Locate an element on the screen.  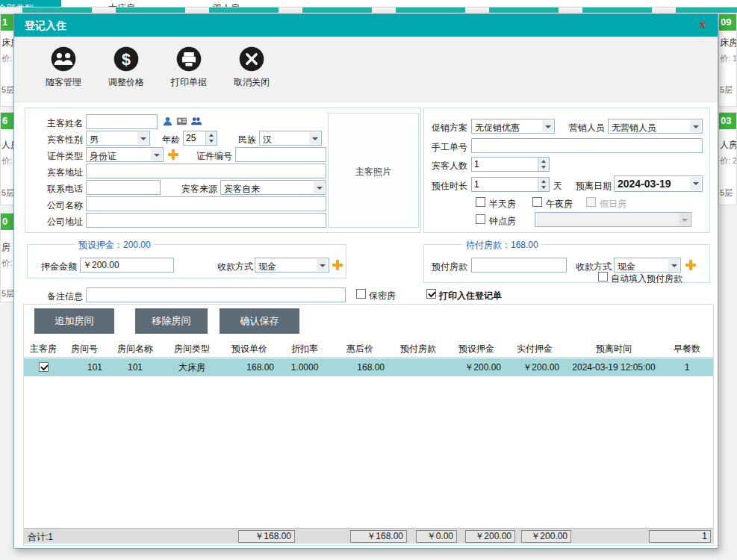
phone-input is located at coordinates (123, 187).